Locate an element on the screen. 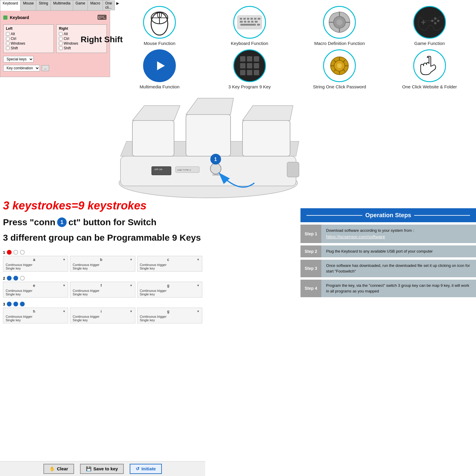  clear-button: ✋ Clear is located at coordinates (59, 469).